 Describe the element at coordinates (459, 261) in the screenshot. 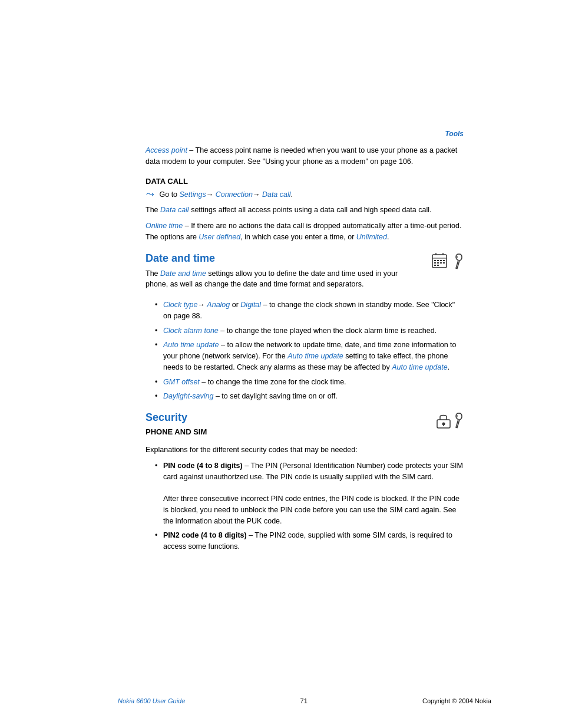

I see `wrench-icon` at that location.